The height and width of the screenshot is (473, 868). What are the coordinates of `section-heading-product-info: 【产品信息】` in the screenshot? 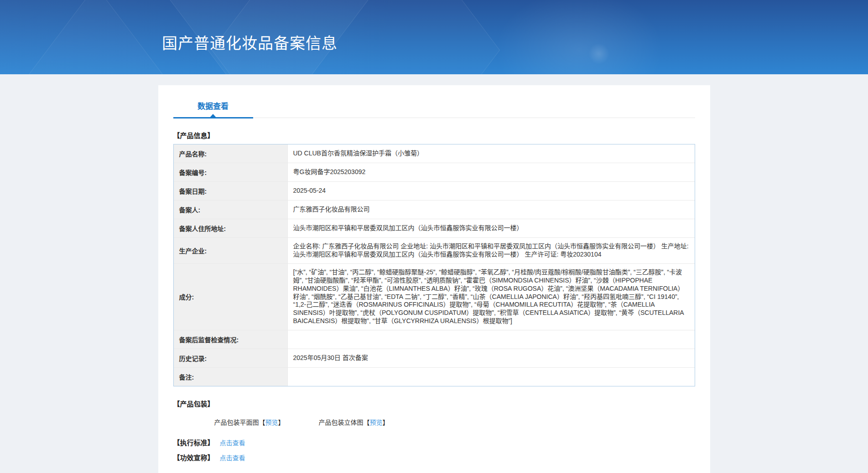 It's located at (434, 135).